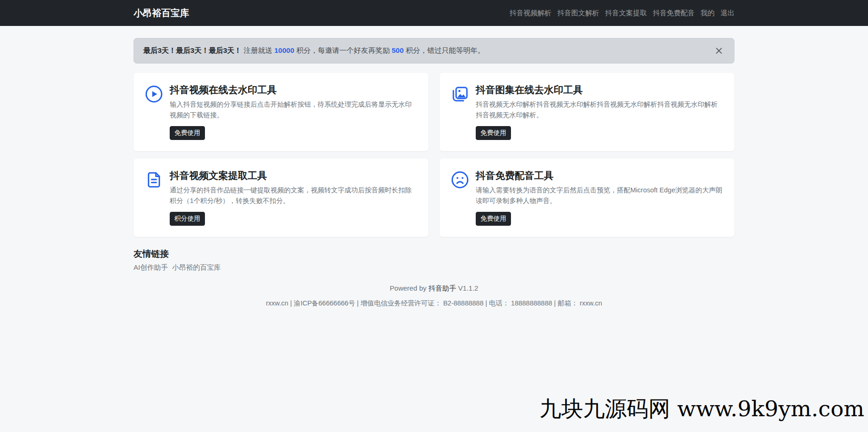 The image size is (868, 432). I want to click on card-title: 抖音视频在线去水印工具, so click(294, 90).